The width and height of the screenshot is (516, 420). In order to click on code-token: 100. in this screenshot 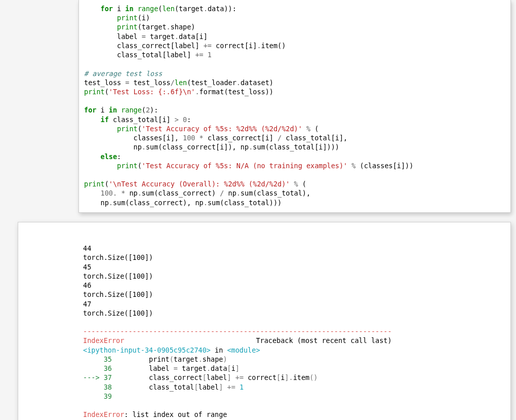, I will do `click(109, 193)`.